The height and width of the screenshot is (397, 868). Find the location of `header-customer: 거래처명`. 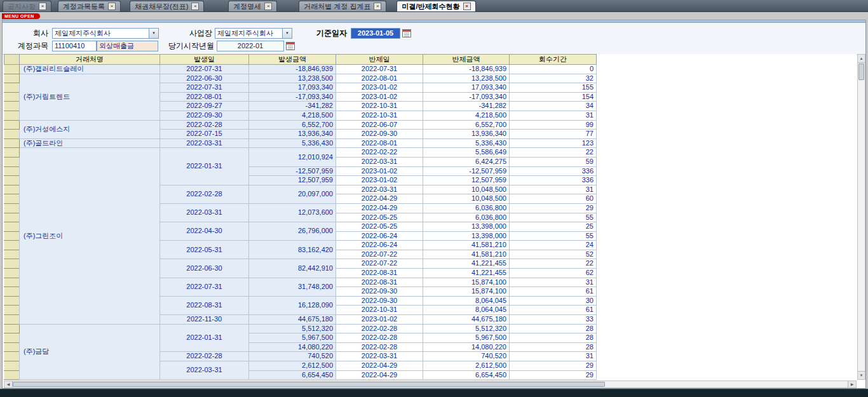

header-customer: 거래처명 is located at coordinates (90, 60).